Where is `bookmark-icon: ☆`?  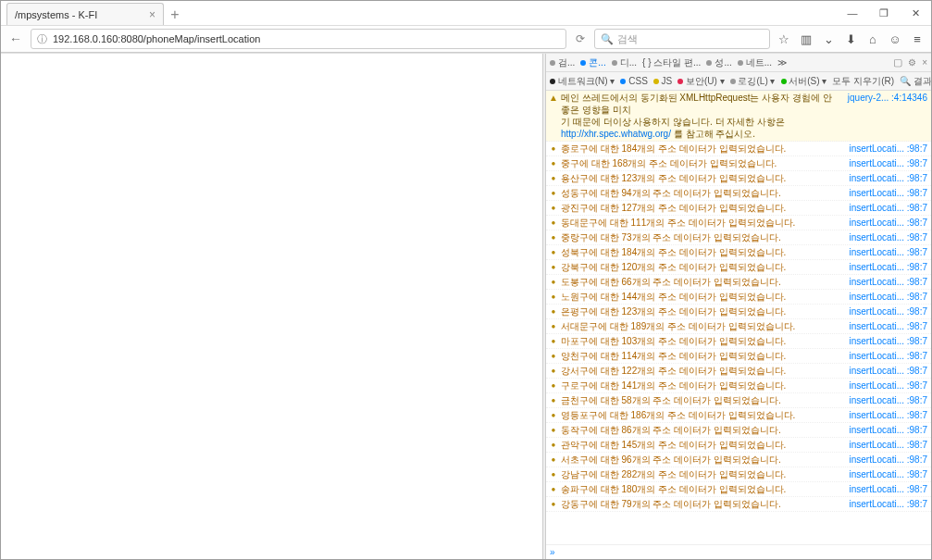 bookmark-icon: ☆ is located at coordinates (784, 39).